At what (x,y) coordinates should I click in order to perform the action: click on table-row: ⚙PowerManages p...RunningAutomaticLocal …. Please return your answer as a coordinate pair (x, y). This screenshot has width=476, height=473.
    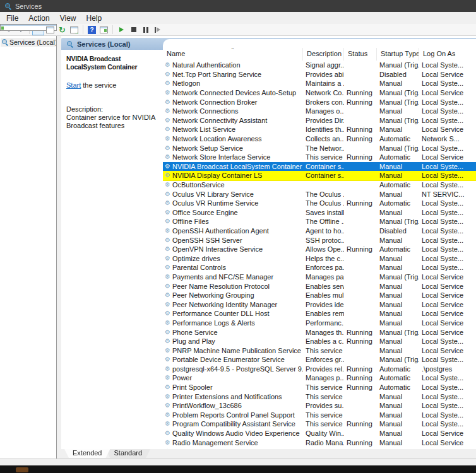
    Looking at the image, I should click on (319, 378).